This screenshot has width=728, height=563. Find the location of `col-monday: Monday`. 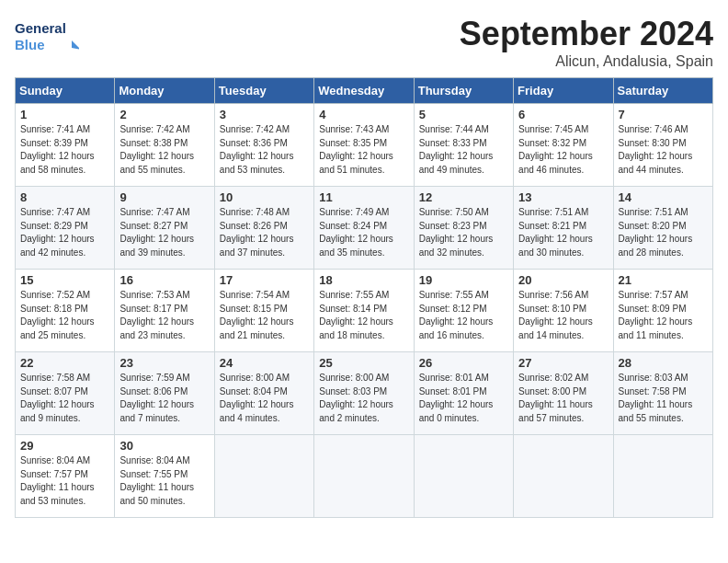

col-monday: Monday is located at coordinates (165, 91).